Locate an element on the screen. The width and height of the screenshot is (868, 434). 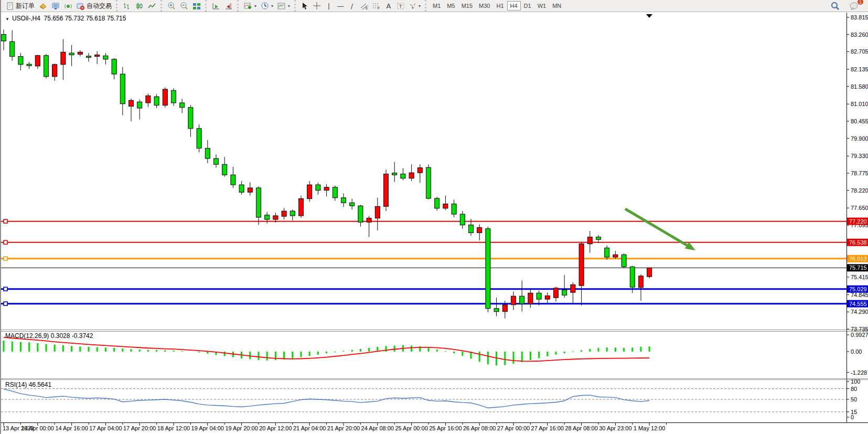
crosshair-button is located at coordinates (317, 6).